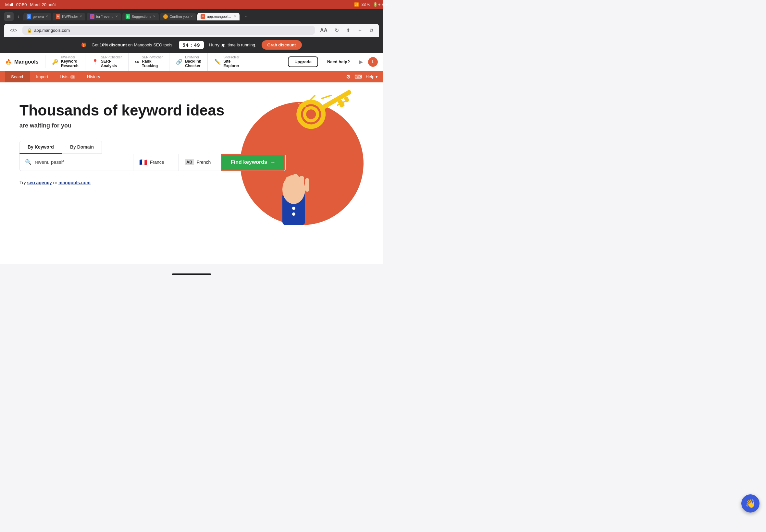 This screenshot has width=766, height=532. I want to click on lang-label: French, so click(204, 162).